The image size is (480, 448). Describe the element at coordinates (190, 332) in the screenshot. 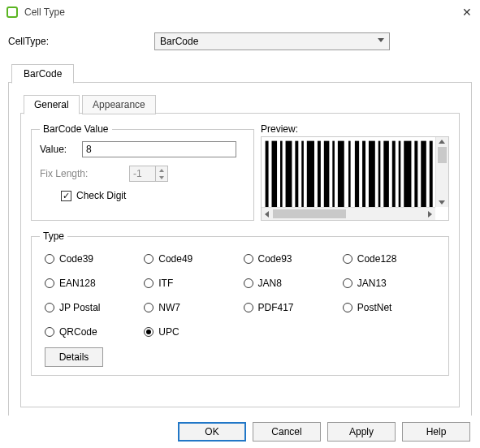

I see `type-radio-upc: UPC` at that location.